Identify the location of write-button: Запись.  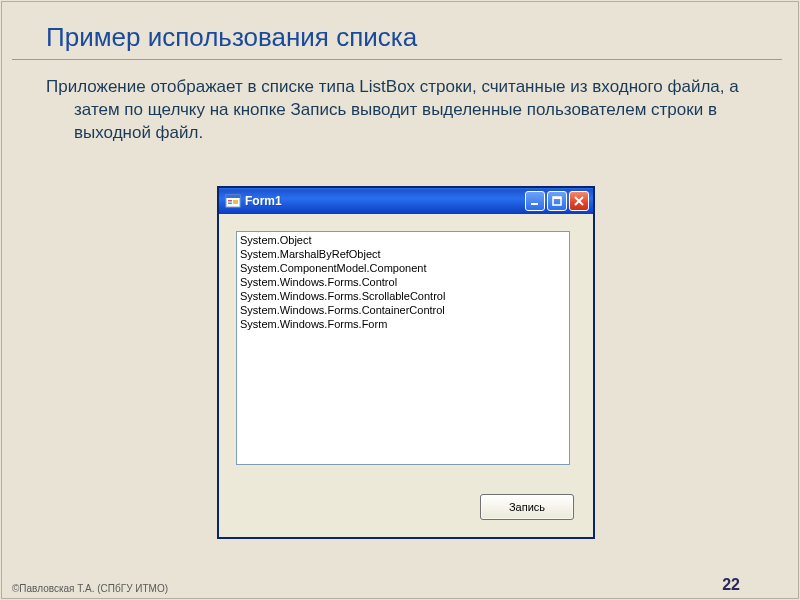
(527, 507).